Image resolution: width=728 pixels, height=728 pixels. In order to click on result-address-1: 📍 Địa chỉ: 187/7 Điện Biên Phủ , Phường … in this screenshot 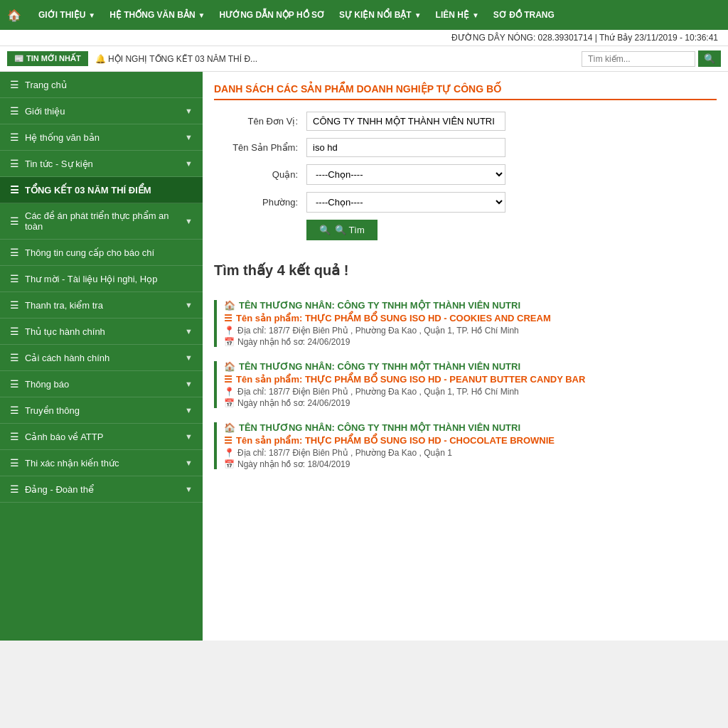, I will do `click(471, 331)`.